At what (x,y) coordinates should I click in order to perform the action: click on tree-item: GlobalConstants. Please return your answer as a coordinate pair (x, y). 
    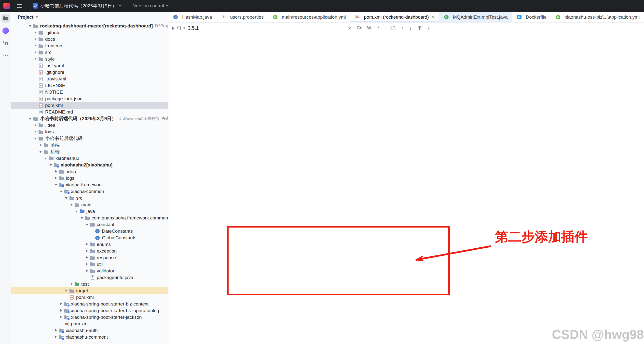
    Looking at the image, I should click on (90, 238).